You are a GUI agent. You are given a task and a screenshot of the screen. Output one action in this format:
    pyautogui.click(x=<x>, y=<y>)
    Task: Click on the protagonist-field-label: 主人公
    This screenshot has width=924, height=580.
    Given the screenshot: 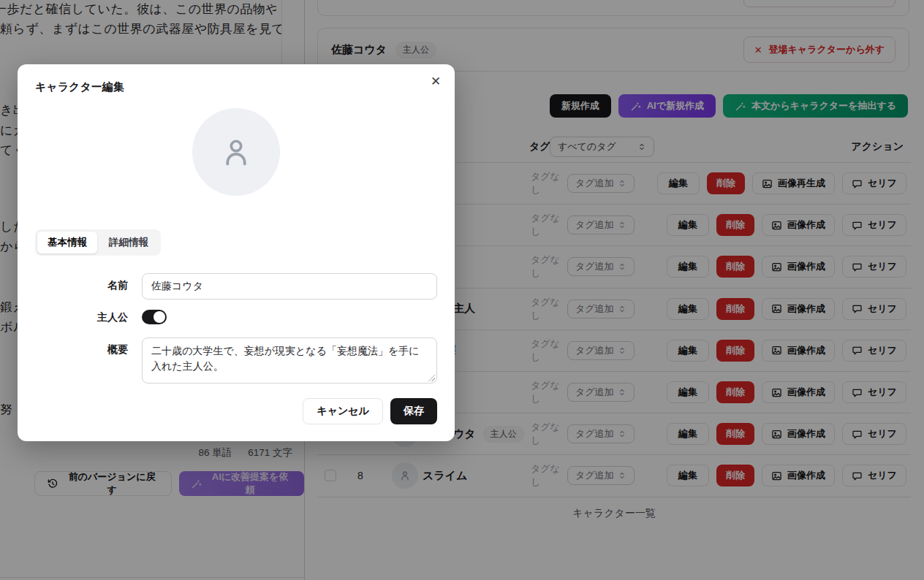 What is the action you would take?
    pyautogui.click(x=82, y=317)
    